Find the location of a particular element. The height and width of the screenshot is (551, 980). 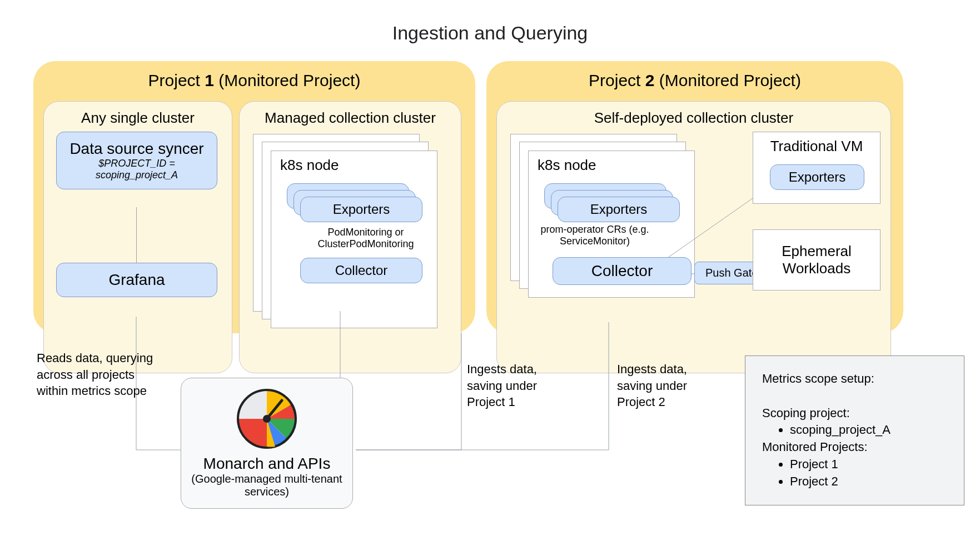

exporters: Exporters is located at coordinates (361, 209).